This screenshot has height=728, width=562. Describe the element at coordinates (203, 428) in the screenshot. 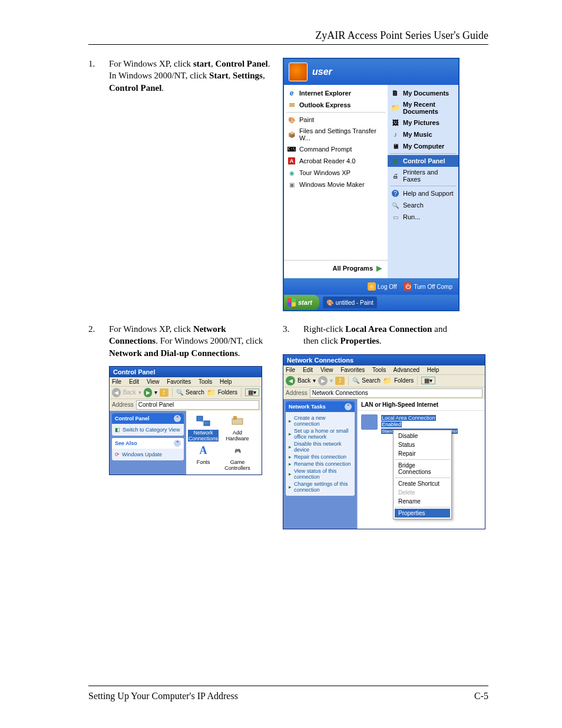

I see `icon-network-connections: Network Connections` at that location.